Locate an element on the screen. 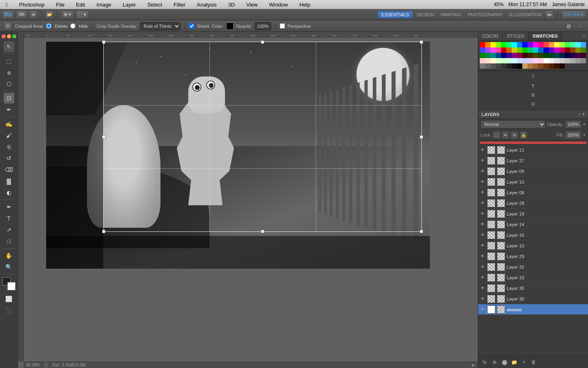 This screenshot has height=368, width=588. layer-mask-btn: ⊕ is located at coordinates (494, 362).